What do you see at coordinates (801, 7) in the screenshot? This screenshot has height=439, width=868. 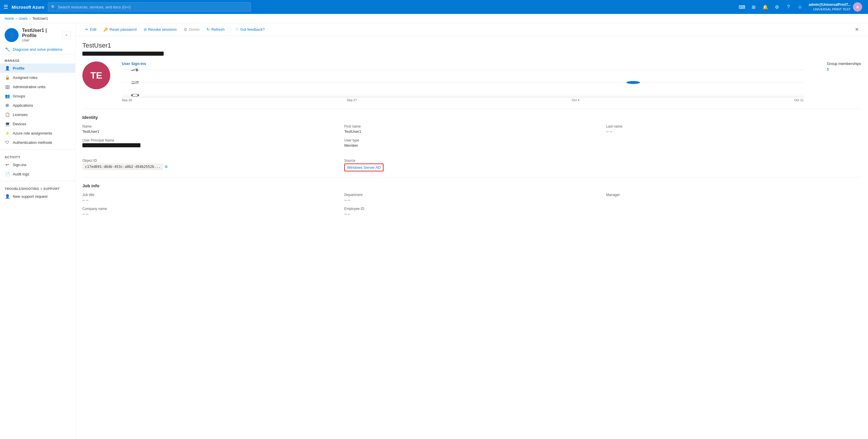 I see `topbar-icons: ⌨ ⊞ 🔔 ⚙ ? ☺ admin@UniversalPrintT... UNI…` at bounding box center [801, 7].